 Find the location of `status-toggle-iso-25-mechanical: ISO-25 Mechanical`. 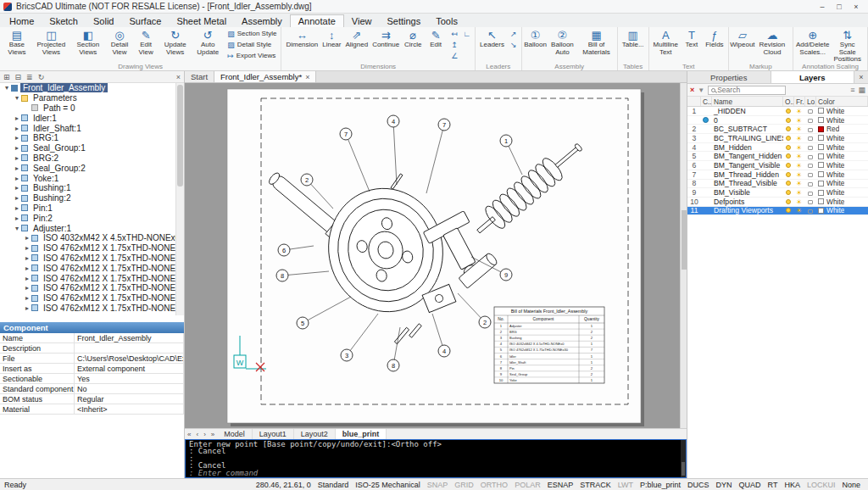

status-toggle-iso-25-mechanical: ISO-25 Mechanical is located at coordinates (388, 485).